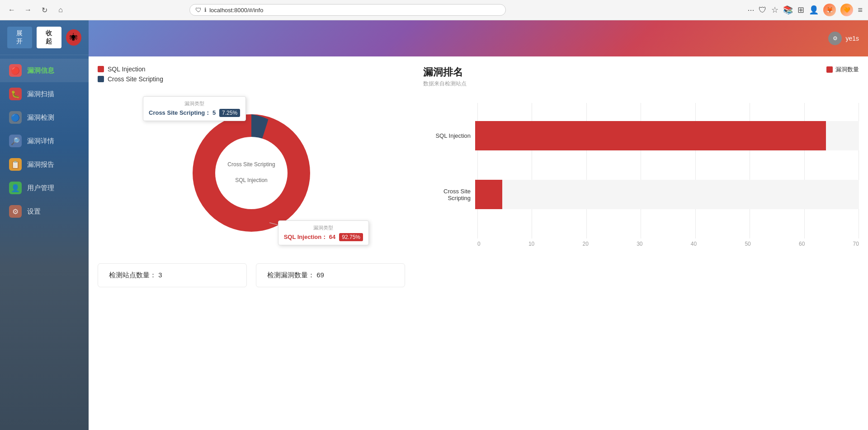  What do you see at coordinates (434, 10) in the screenshot?
I see `browser-chrome: ← → ↻ ⌂ 🛡 ℹ localhost:8000/#/info ··· 🛡 …` at bounding box center [434, 10].